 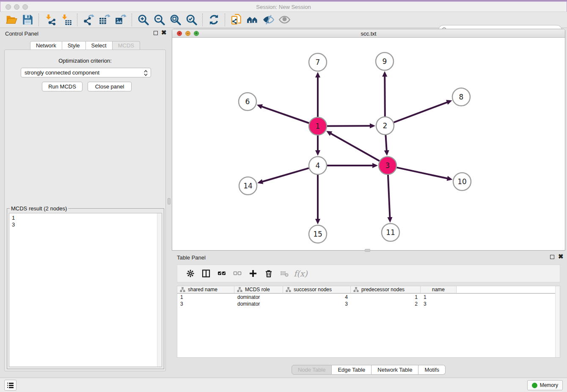 What do you see at coordinates (203, 290) in the screenshot?
I see `column-label: shared name` at bounding box center [203, 290].